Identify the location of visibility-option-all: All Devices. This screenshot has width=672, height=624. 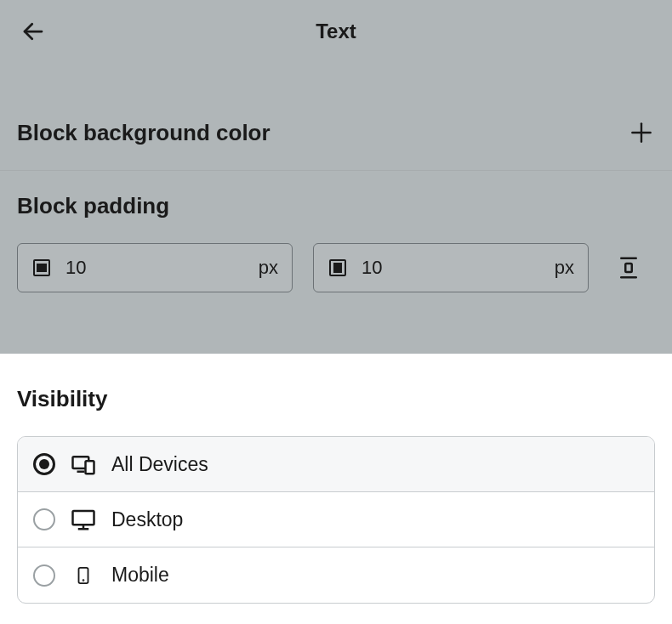
(336, 464).